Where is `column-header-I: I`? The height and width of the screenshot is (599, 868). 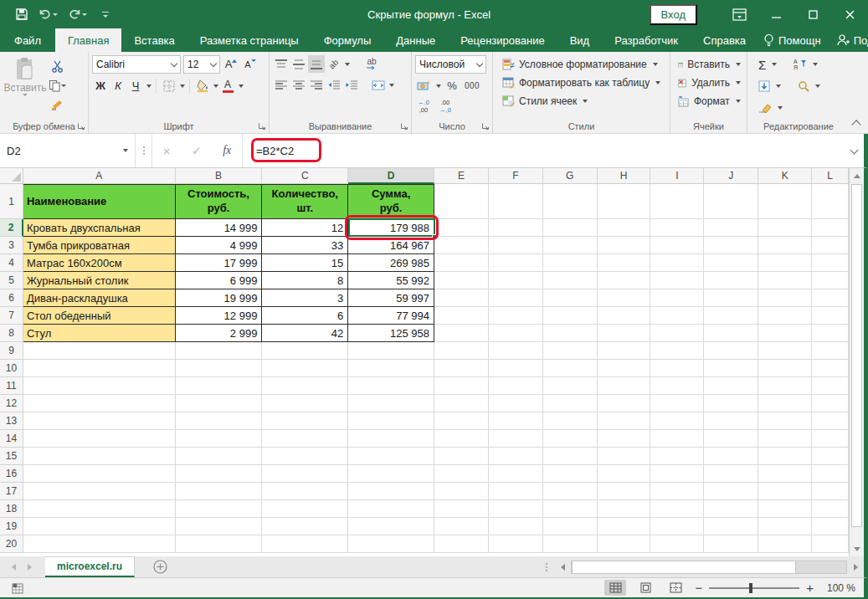 column-header-I: I is located at coordinates (677, 176).